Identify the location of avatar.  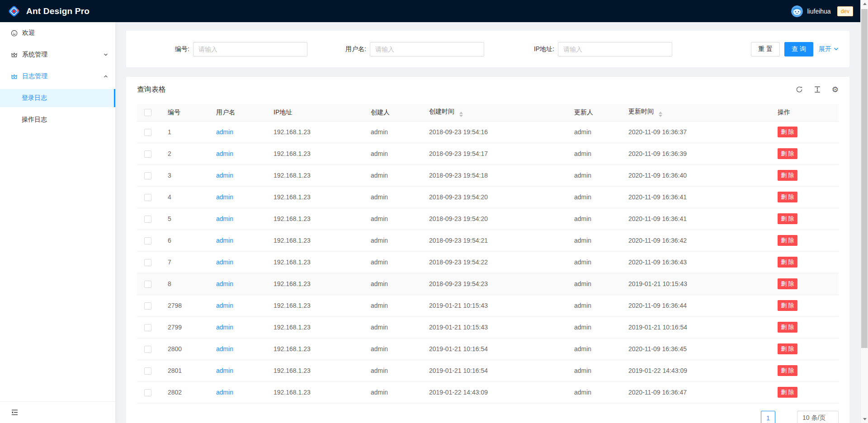
(797, 11).